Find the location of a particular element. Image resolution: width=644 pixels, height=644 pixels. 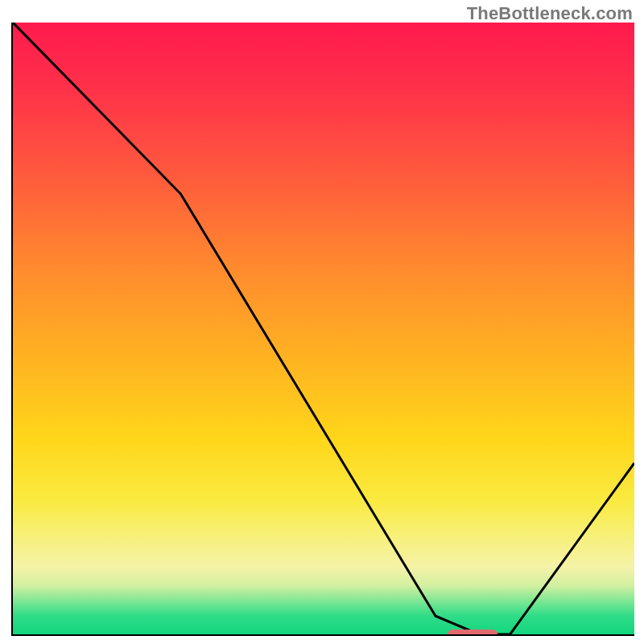

optimal-range-marker is located at coordinates (473, 633).